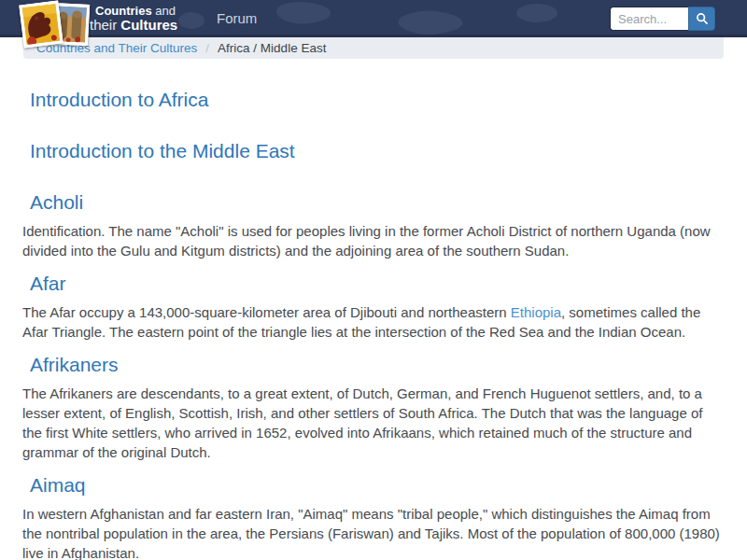 Image resolution: width=747 pixels, height=560 pixels. Describe the element at coordinates (267, 312) in the screenshot. I see `summary-text: The Afar occupy a 143,000-square-kilomet…` at that location.